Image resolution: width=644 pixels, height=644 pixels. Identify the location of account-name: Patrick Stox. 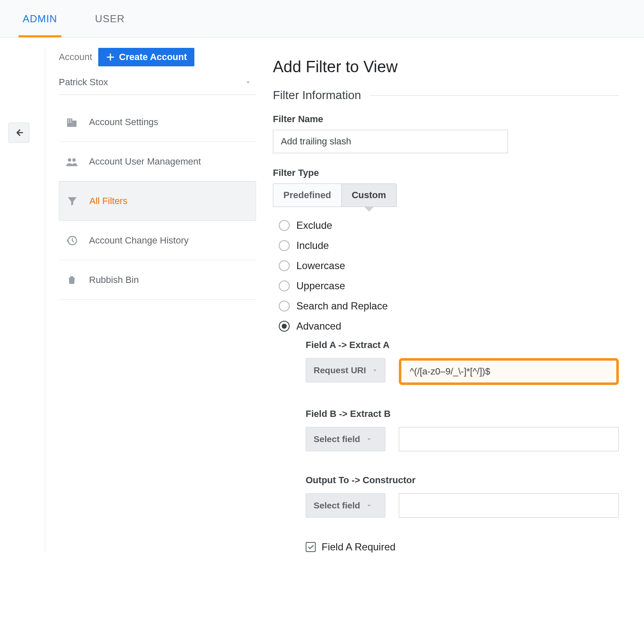
(83, 82).